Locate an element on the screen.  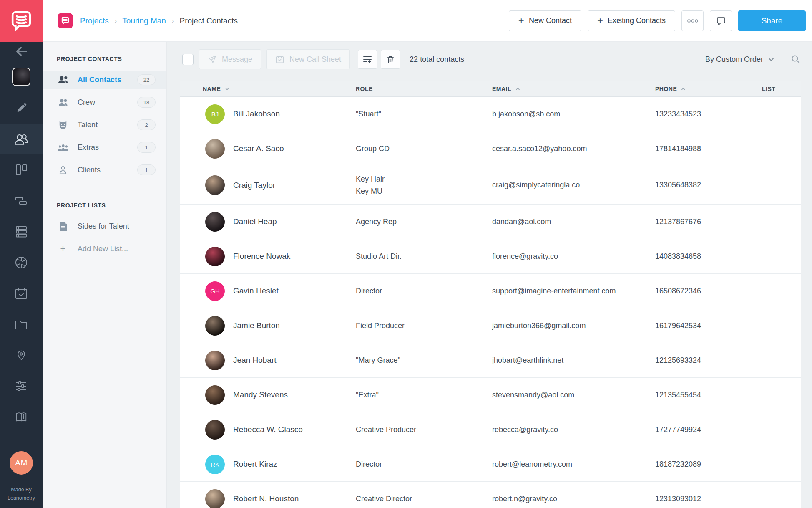
contact-email: rebecca@gravity.co is located at coordinates (574, 430).